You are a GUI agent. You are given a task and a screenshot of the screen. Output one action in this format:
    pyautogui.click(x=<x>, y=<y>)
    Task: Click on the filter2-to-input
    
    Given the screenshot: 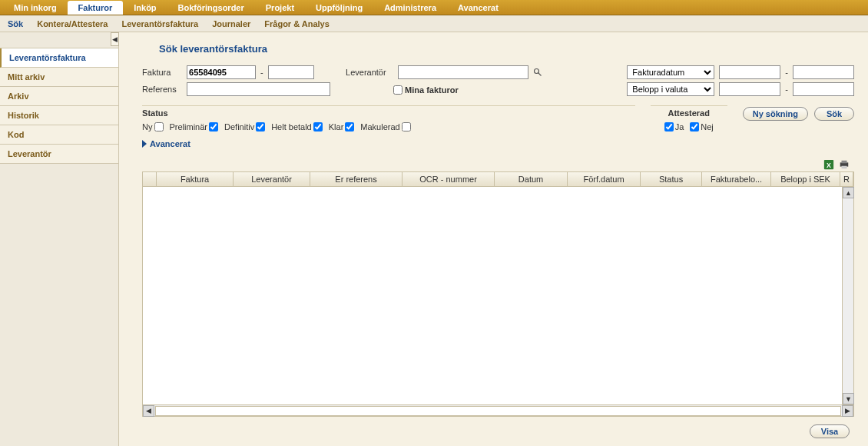 What is the action you would take?
    pyautogui.click(x=823, y=89)
    